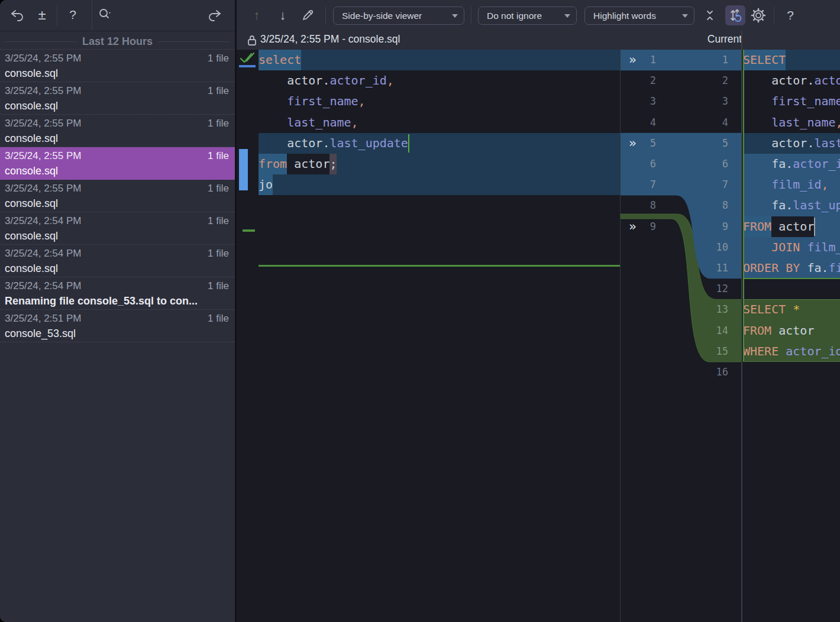 The width and height of the screenshot is (840, 622). What do you see at coordinates (117, 301) in the screenshot?
I see `history-item-label: Renaming file console_53.sql to con...` at bounding box center [117, 301].